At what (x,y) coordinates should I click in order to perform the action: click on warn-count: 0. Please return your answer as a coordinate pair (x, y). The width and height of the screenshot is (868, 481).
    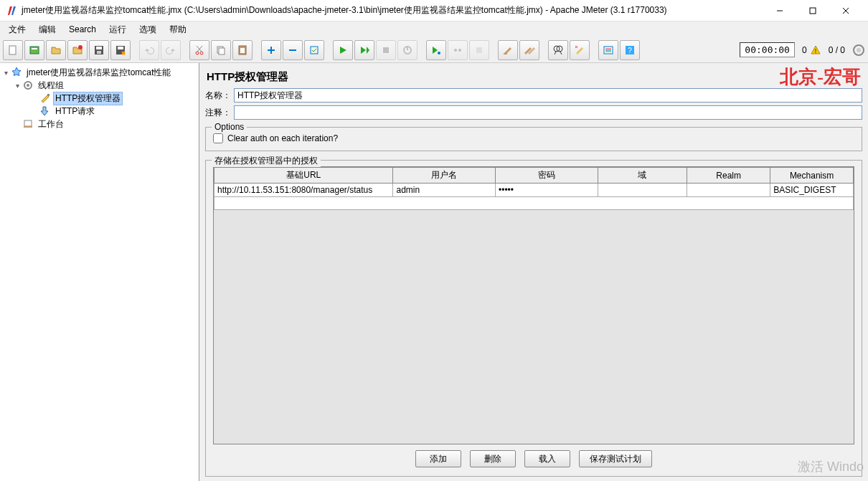
    Looking at the image, I should click on (805, 50).